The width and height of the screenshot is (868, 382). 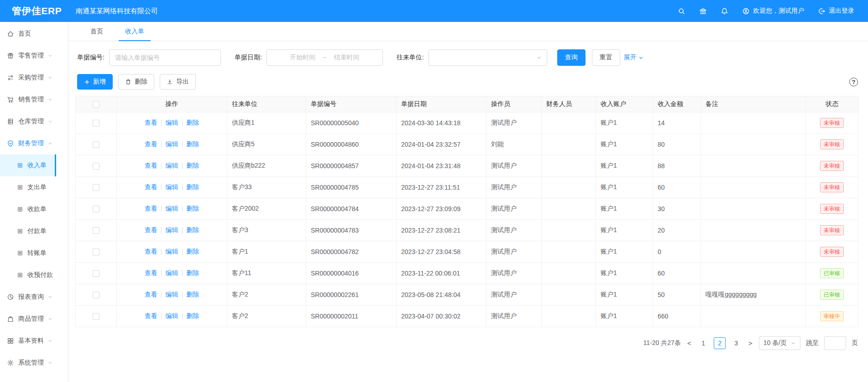 What do you see at coordinates (720, 343) in the screenshot?
I see `page-button-2: 2` at bounding box center [720, 343].